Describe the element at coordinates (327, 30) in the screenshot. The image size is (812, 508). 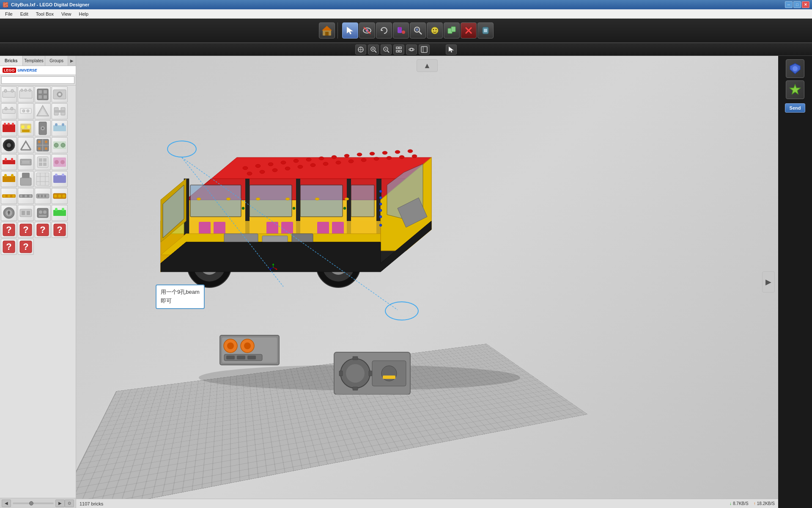
I see `home-button` at that location.